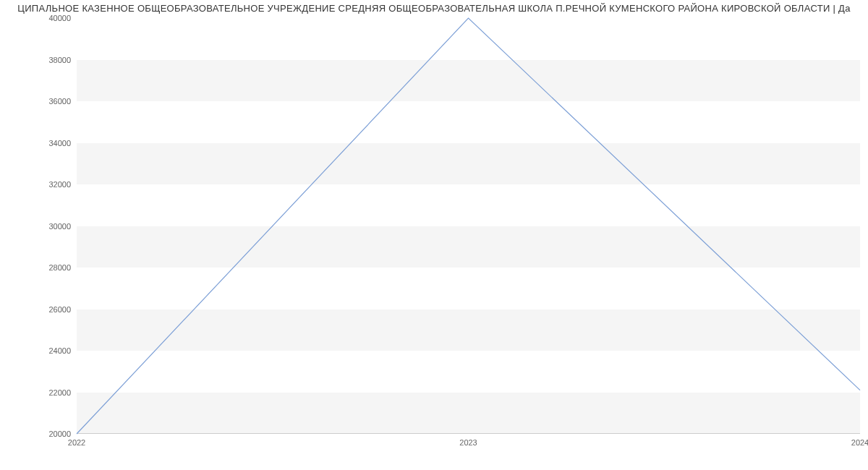 This screenshot has width=868, height=470. Describe the element at coordinates (62, 184) in the screenshot. I see `y-tick-label: 32000` at that location.